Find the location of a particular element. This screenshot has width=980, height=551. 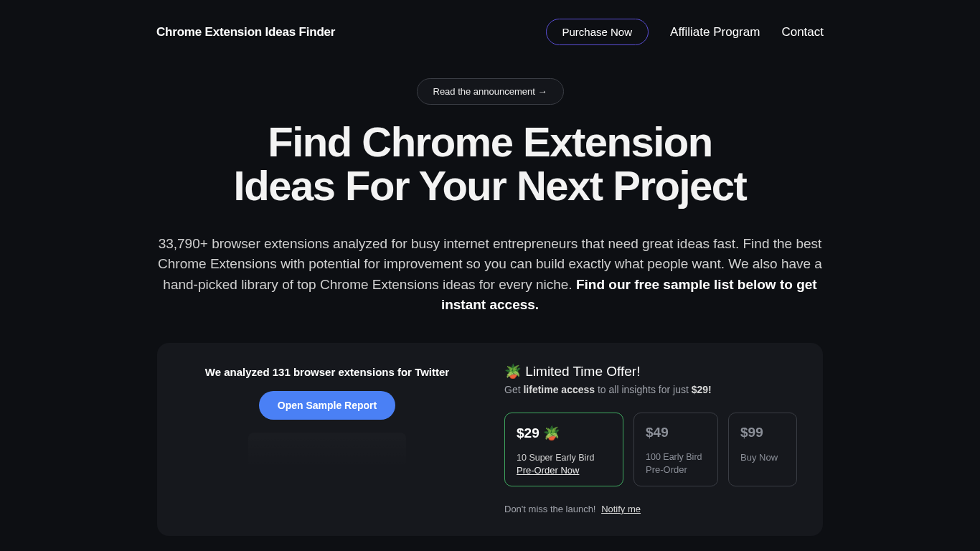

offer-subtitle: Get lifetime access to all insights for … is located at coordinates (653, 390).